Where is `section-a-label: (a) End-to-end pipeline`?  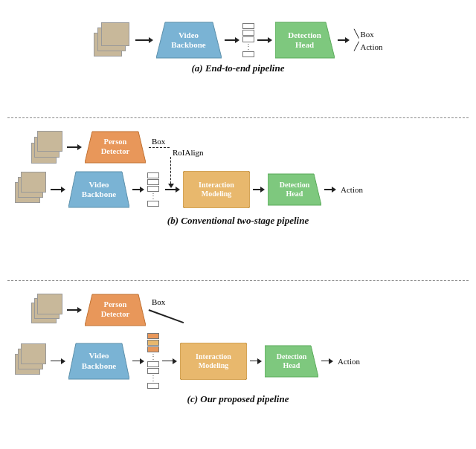
section-a-label: (a) End-to-end pipeline is located at coordinates (238, 68).